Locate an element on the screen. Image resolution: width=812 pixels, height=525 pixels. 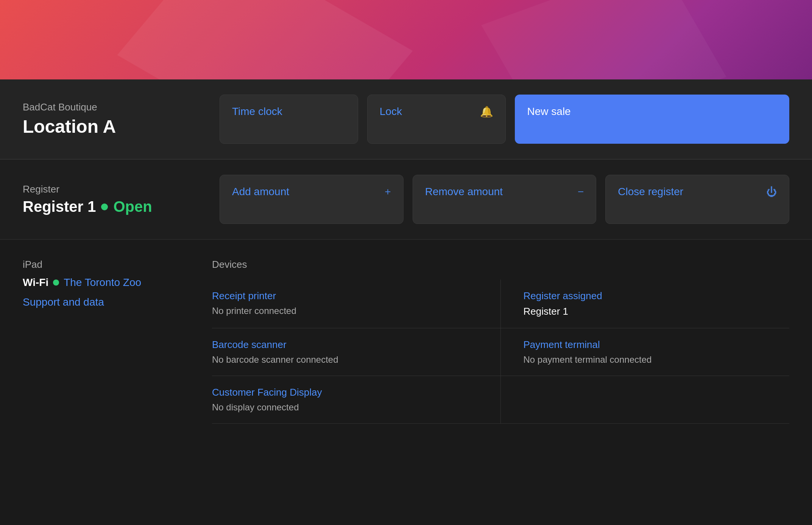
close-register-button: Close register ⏻ is located at coordinates (697, 199).